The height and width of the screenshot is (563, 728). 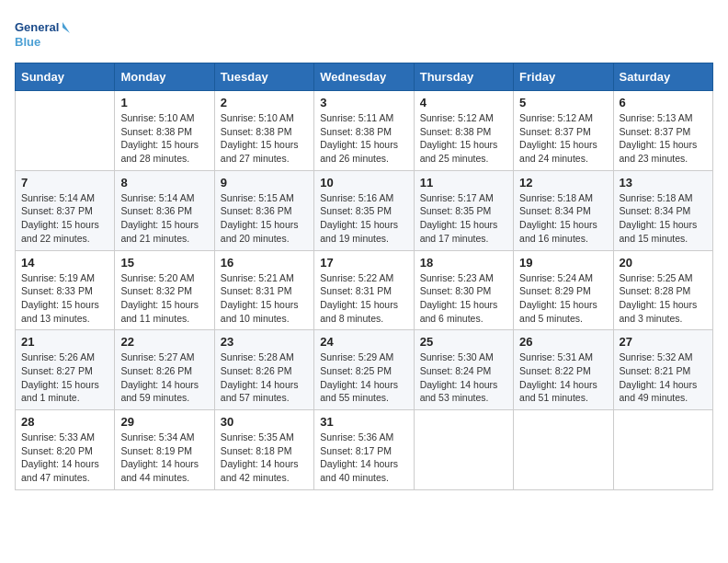 What do you see at coordinates (463, 370) in the screenshot?
I see `day-cell: 25Sunrise: 5:30 AM Sunset: 8:24 PM Dayli…` at bounding box center [463, 370].